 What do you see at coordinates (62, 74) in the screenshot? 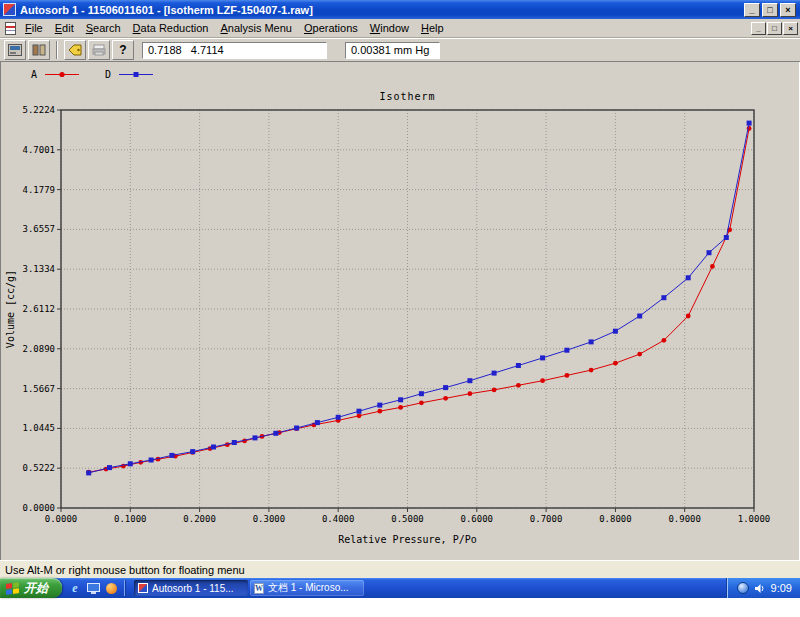
I see `legend-marker-circle` at bounding box center [62, 74].